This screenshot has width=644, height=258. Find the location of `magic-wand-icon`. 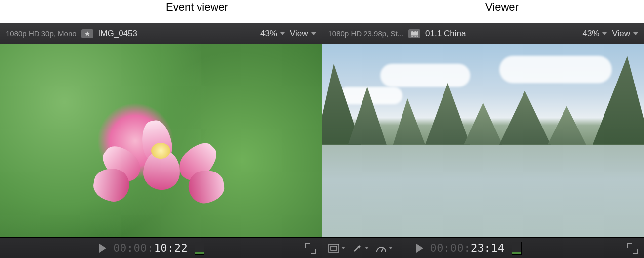

magic-wand-icon is located at coordinates (358, 248).